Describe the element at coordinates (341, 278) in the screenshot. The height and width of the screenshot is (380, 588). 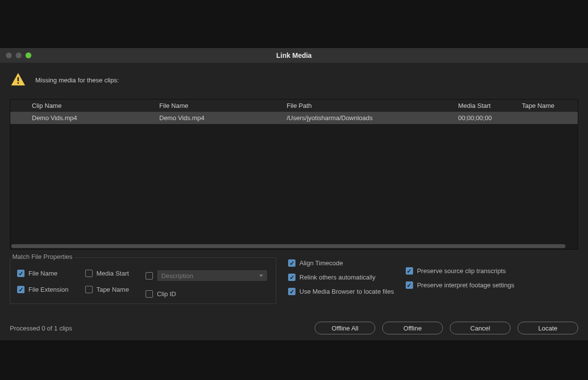
I see `relink-others-checkbox: Relink others automatically` at that location.